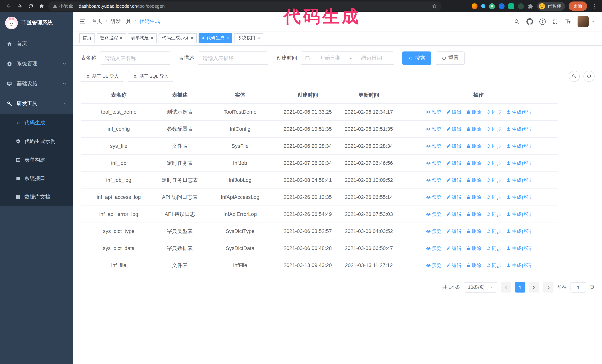 The width and height of the screenshot is (602, 364). Describe the element at coordinates (177, 38) in the screenshot. I see `tab-codegen-example: 代码生成示例` at that location.